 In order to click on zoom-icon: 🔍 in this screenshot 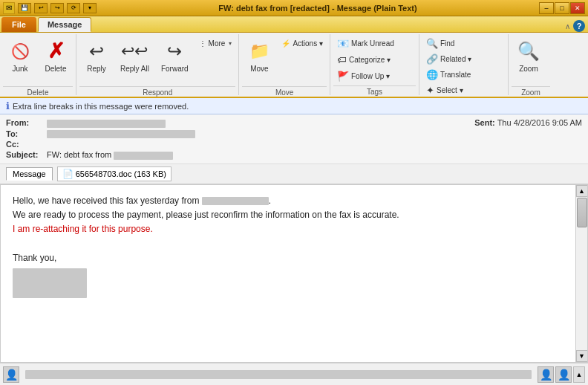, I will do `click(529, 51)`.